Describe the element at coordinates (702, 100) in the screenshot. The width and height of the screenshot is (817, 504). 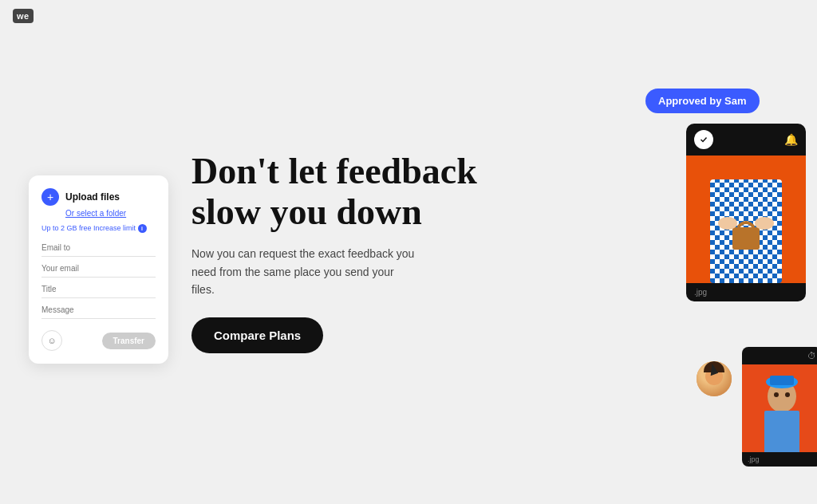
I see `approved-bubble: Approved by Sam` at that location.